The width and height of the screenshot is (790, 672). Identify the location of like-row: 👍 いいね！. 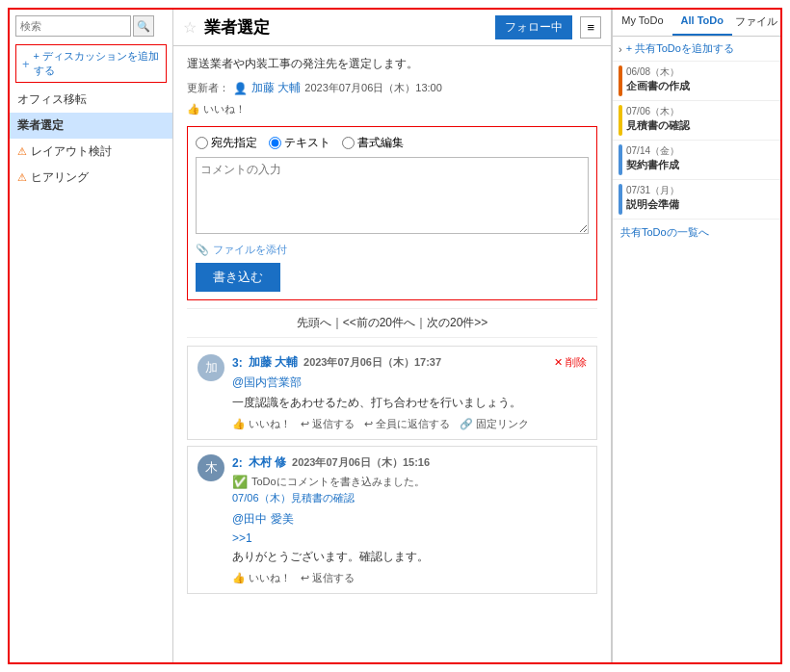
(392, 110).